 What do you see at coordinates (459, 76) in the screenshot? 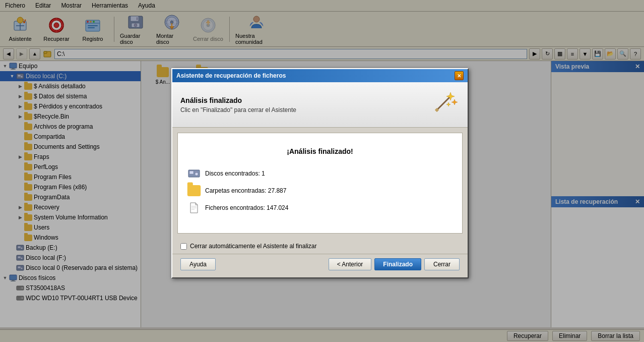
I see `modal-close-button: ✕` at bounding box center [459, 76].